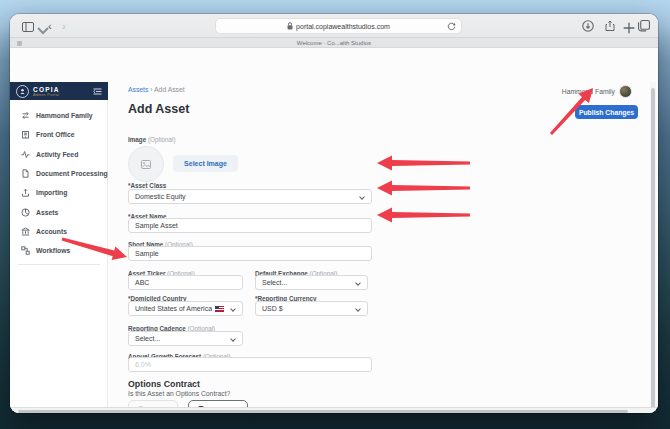 The width and height of the screenshot is (670, 429). I want to click on new-tab-icon, so click(629, 28).